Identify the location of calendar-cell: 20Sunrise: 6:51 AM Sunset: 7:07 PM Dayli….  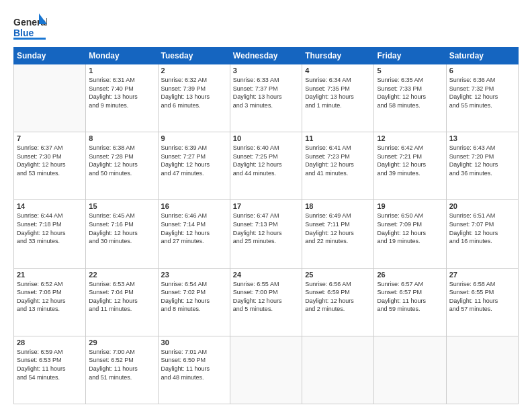
(482, 234).